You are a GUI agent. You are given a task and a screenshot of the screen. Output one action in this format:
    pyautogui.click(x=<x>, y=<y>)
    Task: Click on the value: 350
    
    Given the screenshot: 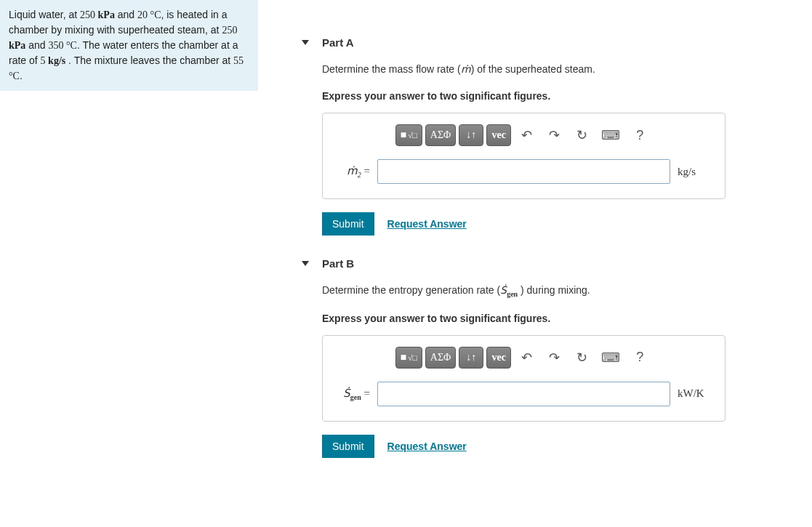 What is the action you would take?
    pyautogui.click(x=57, y=45)
    